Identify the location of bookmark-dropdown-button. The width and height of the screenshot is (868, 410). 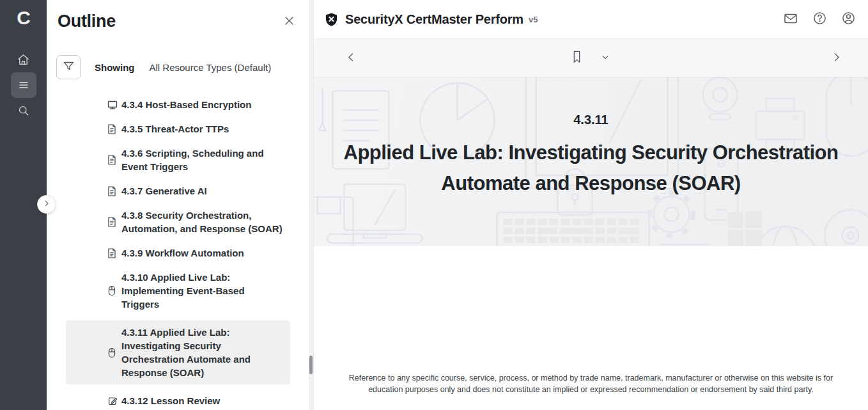
(605, 58).